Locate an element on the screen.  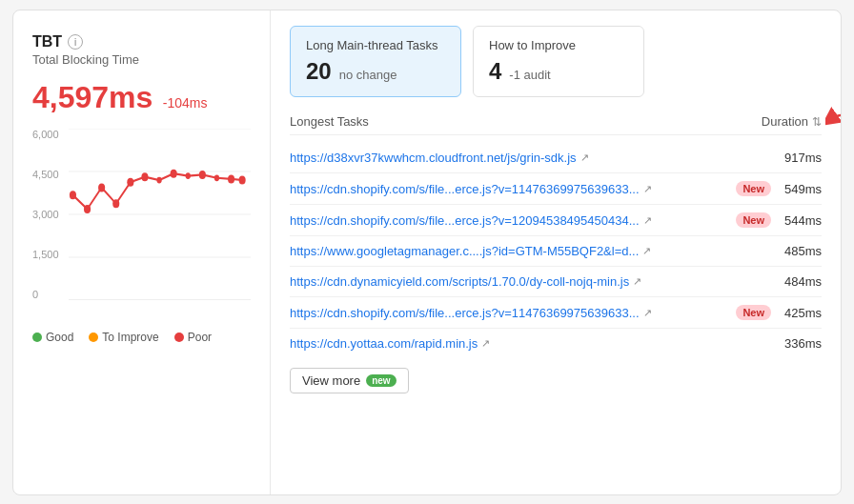
view-more-row: View more new is located at coordinates (556, 381).